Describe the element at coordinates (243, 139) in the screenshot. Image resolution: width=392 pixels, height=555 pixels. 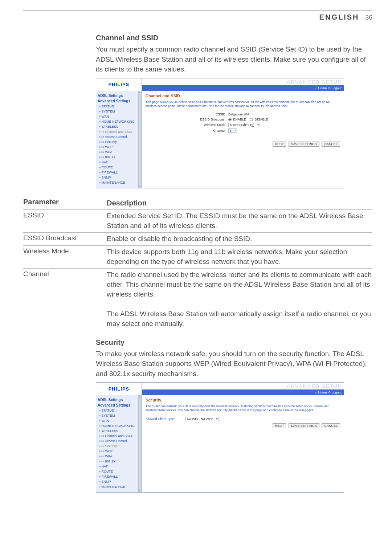
I see `screenshot-main: Channel and SSID This page allows you to…` at that location.